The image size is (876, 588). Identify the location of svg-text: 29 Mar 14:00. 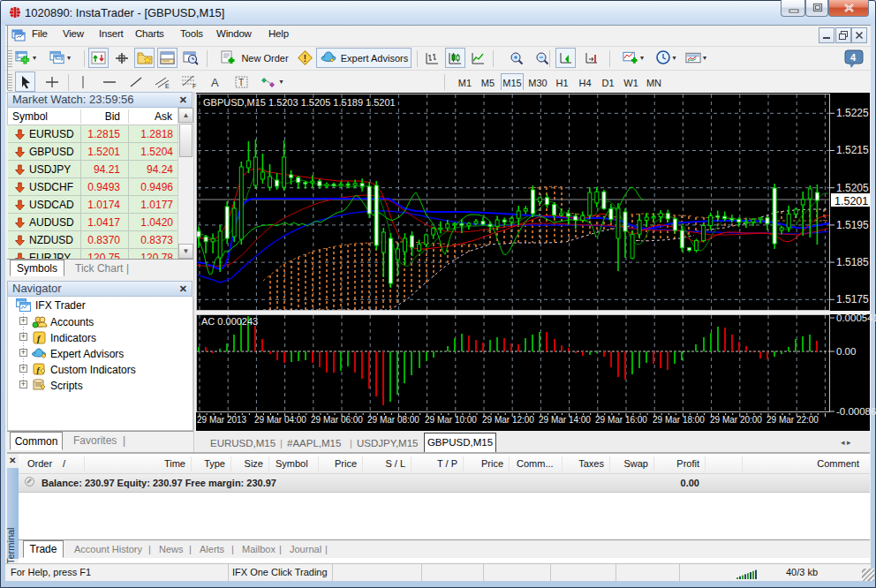
(565, 420).